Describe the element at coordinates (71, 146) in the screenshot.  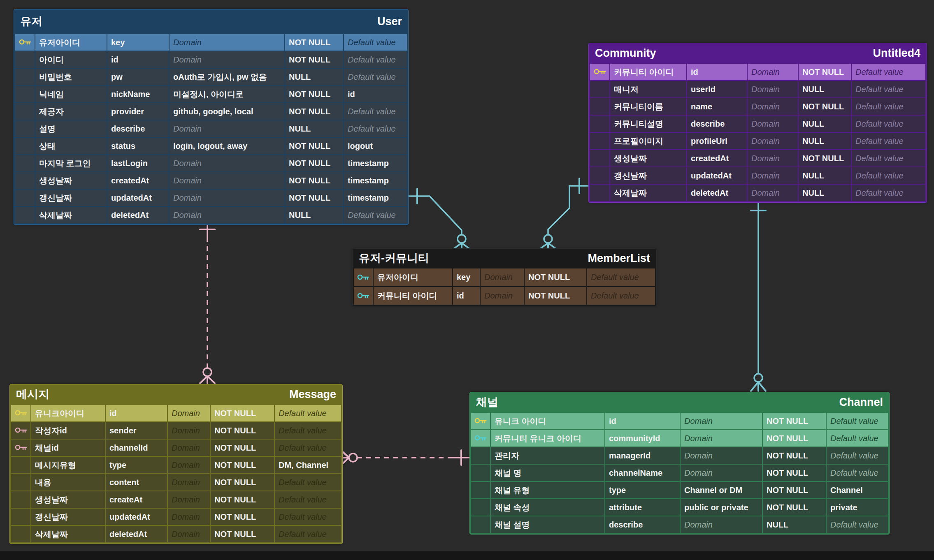
I see `column-name: 상태` at that location.